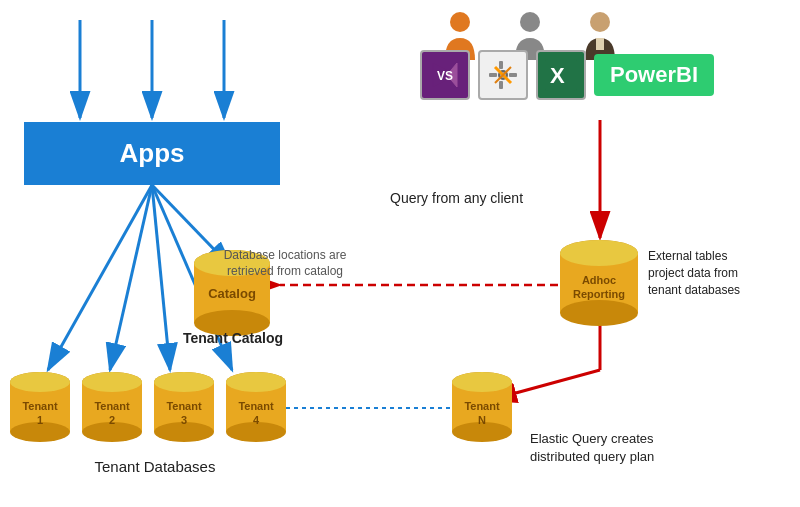  What do you see at coordinates (482, 412) in the screenshot?
I see `tenant-n-cylinder: Tenant N` at bounding box center [482, 412].